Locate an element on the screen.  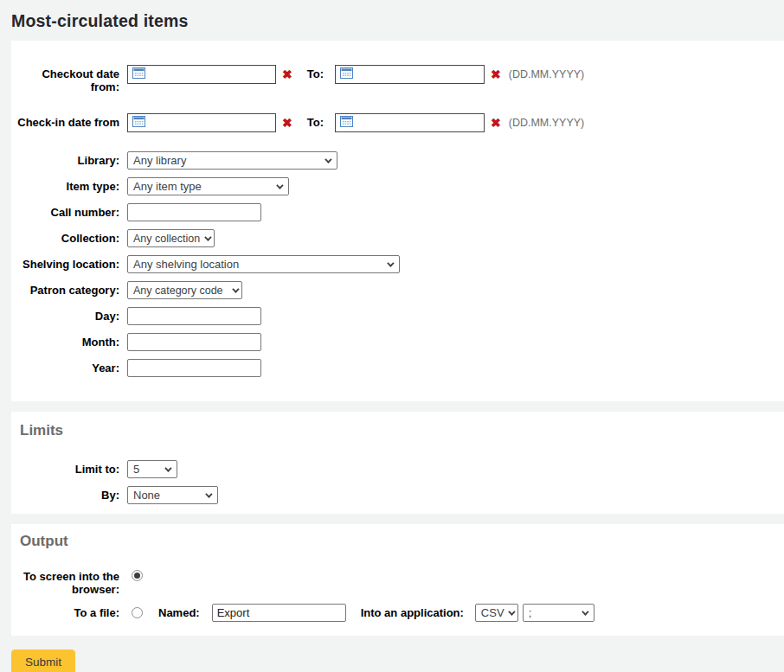
patron-category-select: Any category code is located at coordinates (185, 291).